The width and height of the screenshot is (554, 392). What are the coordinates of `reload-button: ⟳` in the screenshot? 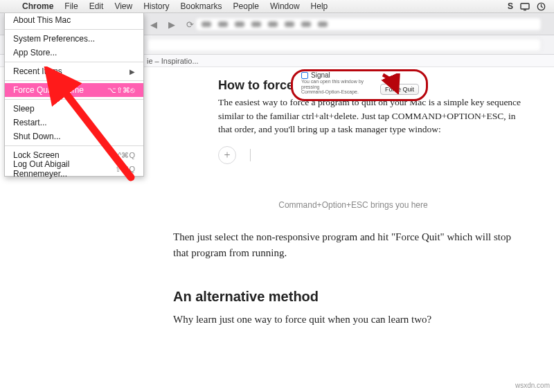 It's located at (190, 24).